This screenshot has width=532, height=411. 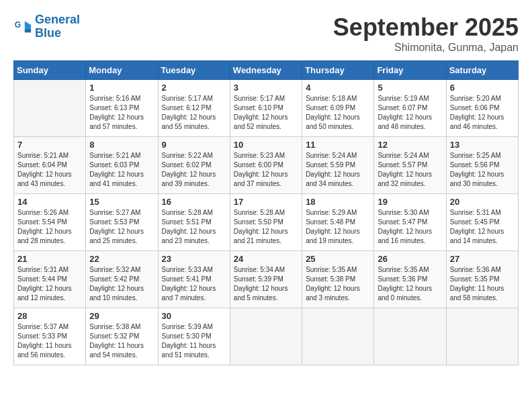 I want to click on cell-info: Sunrise: 5:38 AM Sunset: 5:32 PM Dayligh…, so click(x=122, y=341).